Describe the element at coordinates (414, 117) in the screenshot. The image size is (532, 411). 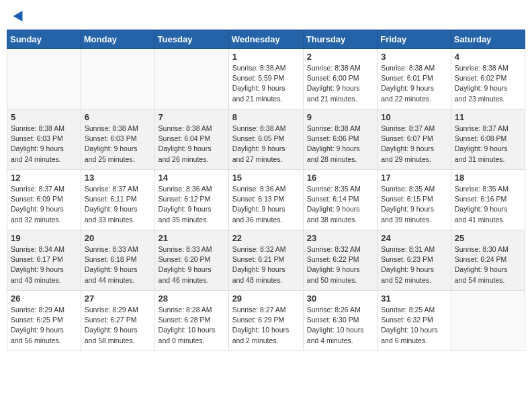
I see `day-number: 10` at that location.